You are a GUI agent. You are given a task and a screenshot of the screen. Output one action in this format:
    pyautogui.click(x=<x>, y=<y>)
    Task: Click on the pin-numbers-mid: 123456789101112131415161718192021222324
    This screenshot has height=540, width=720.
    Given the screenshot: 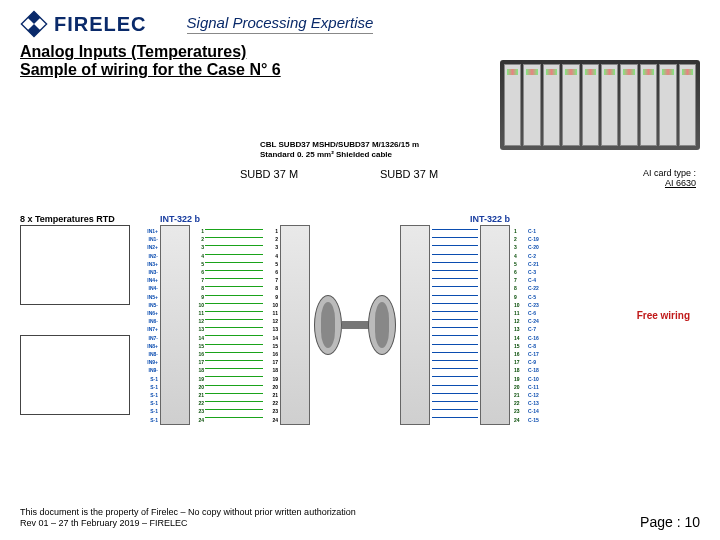 What is the action you would take?
    pyautogui.click(x=271, y=326)
    